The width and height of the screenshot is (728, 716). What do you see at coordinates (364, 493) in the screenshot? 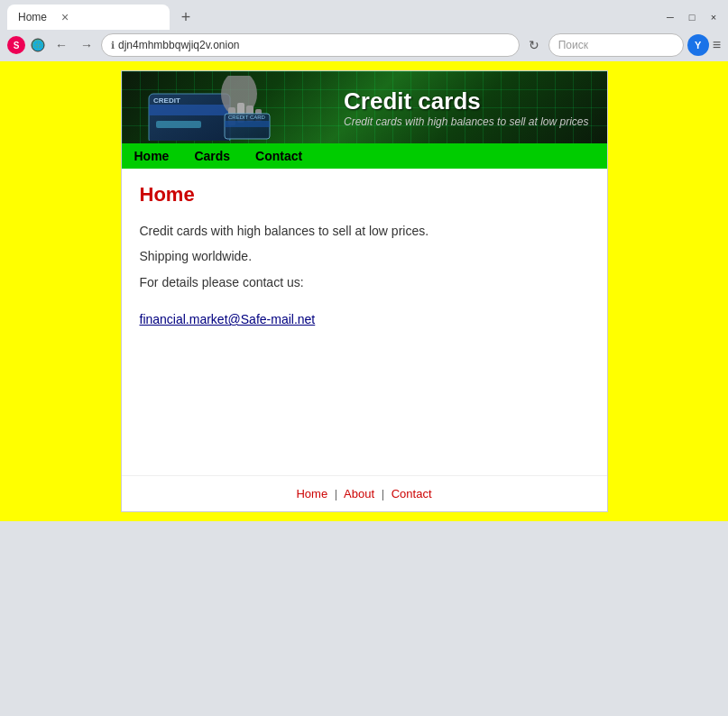
I see `site-footer: Home | About | Contact` at bounding box center [364, 493].